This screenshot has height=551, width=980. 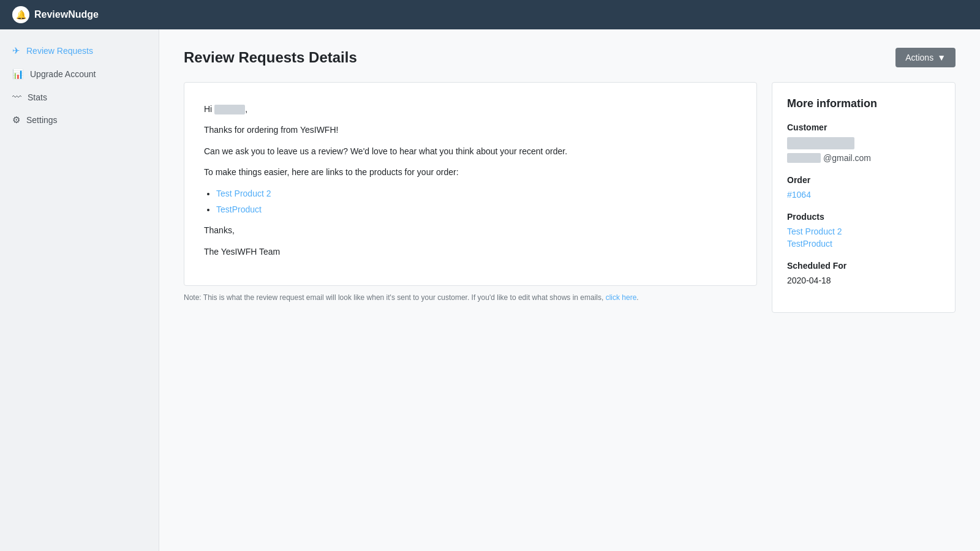 I want to click on sidebar-label-upgrade-account: Upgrade Account, so click(x=62, y=74).